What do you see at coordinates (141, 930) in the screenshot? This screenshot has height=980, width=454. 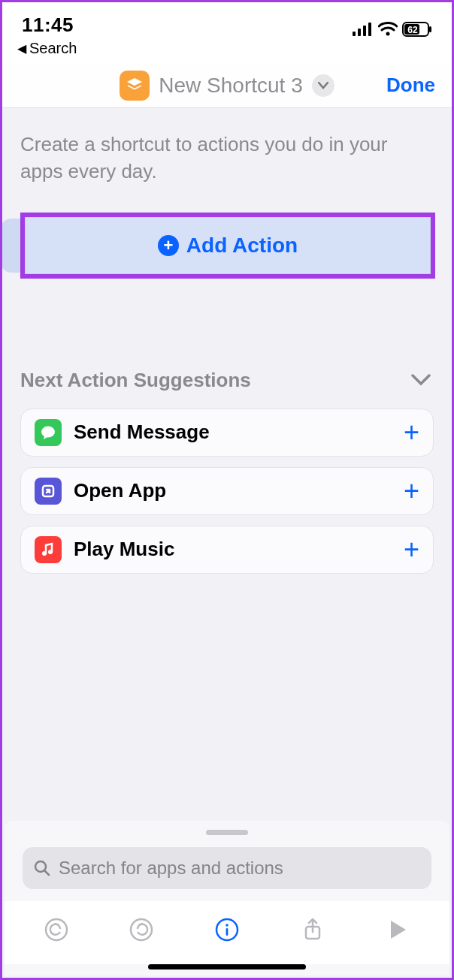 I see `redo-button` at bounding box center [141, 930].